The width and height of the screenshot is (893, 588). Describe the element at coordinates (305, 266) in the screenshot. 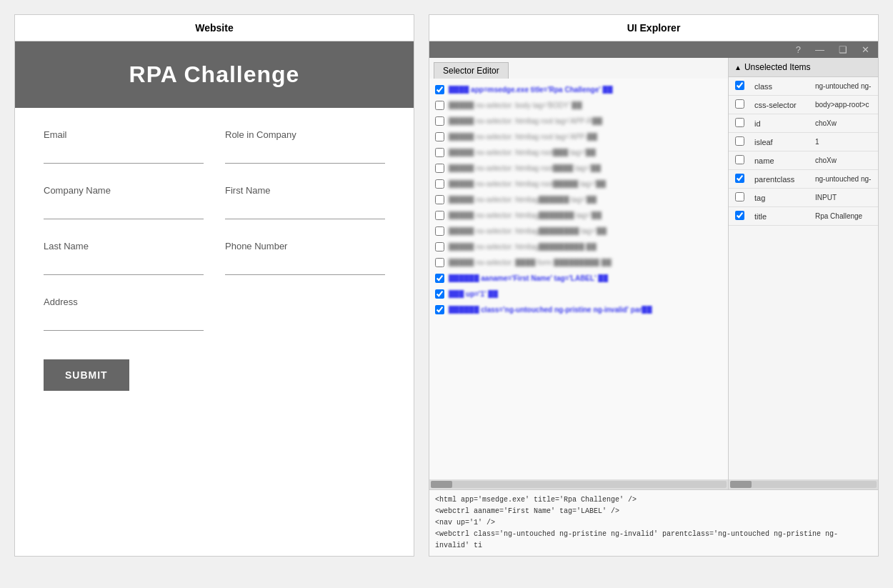

I see `phone-input` at that location.